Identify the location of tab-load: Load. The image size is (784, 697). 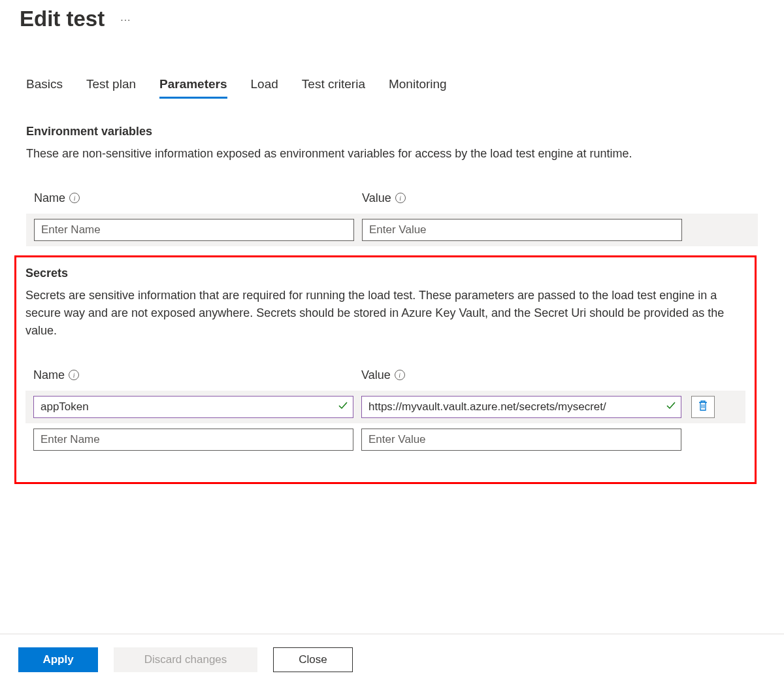
(265, 88).